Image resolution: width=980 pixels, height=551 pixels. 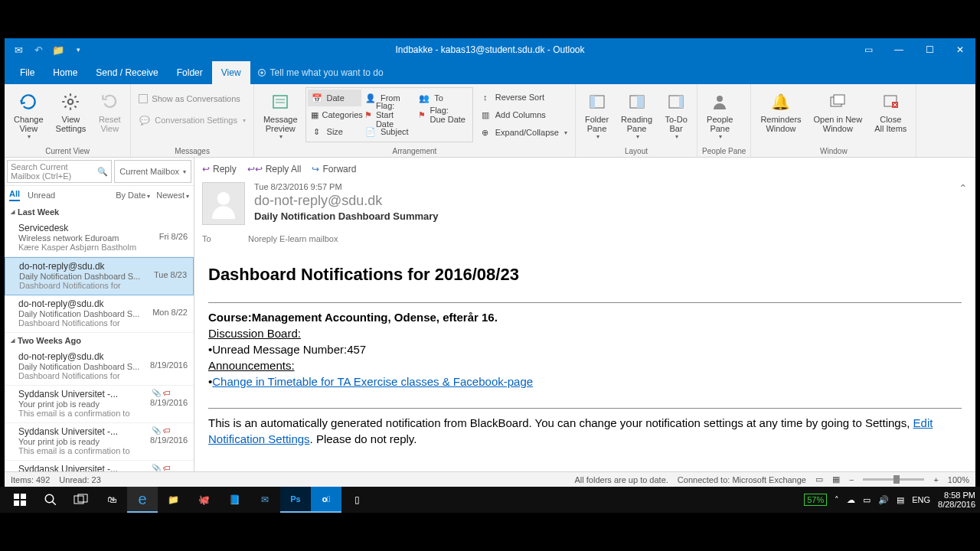 What do you see at coordinates (890, 112) in the screenshot?
I see `close-all-button: Close All Items` at bounding box center [890, 112].